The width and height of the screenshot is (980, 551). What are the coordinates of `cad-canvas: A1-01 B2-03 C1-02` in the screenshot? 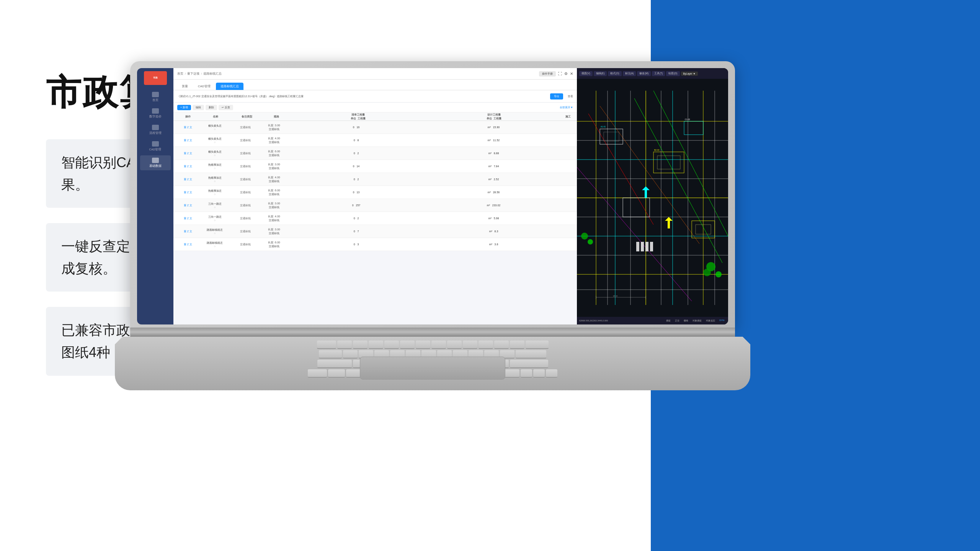 It's located at (652, 198).